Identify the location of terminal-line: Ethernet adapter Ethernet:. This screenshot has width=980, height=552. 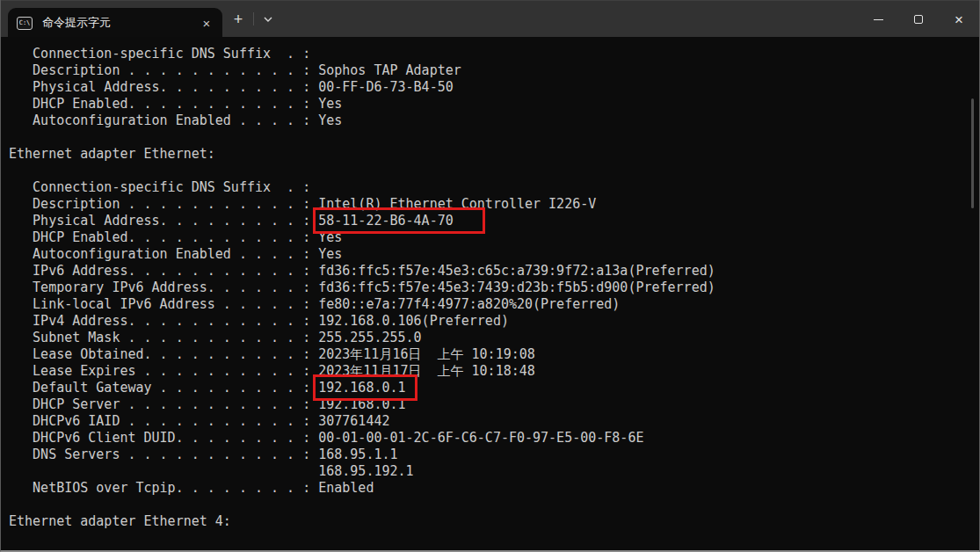
(494, 155).